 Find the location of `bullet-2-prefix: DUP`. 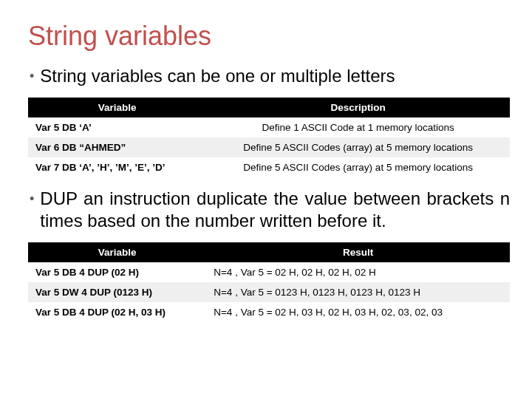

bullet-2-prefix: DUP is located at coordinates (58, 198).